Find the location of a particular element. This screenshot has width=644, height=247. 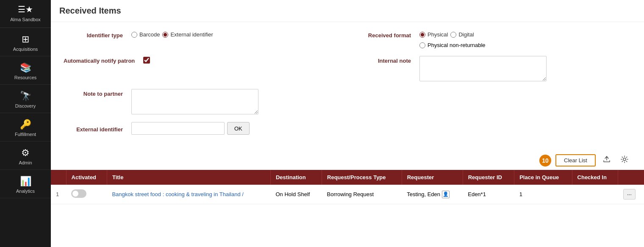

barcode-radio is located at coordinates (134, 35).